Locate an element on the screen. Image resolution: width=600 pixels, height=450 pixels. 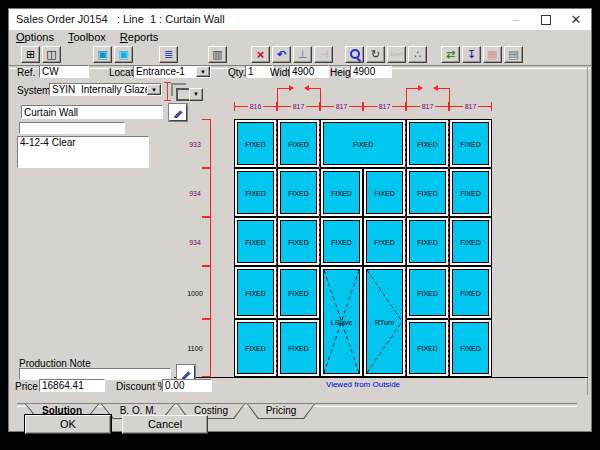
glazing-icon: ▣ is located at coordinates (123, 54).